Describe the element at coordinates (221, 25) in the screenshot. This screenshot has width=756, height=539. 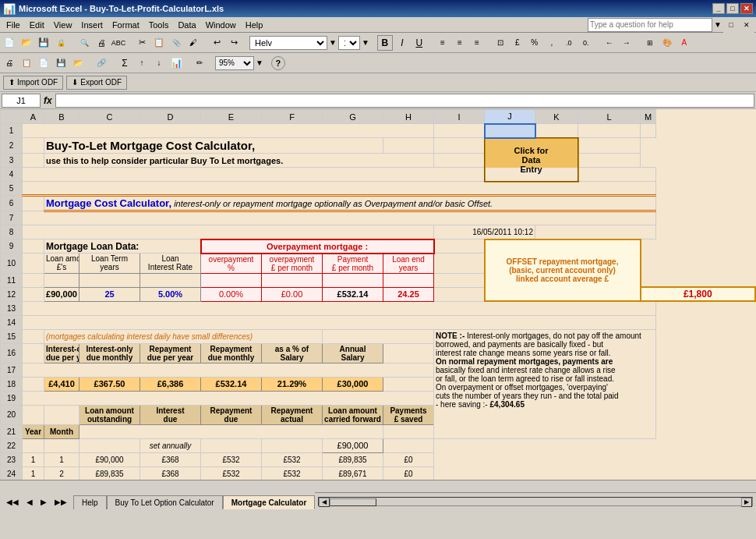
I see `menu-window: Window` at that location.